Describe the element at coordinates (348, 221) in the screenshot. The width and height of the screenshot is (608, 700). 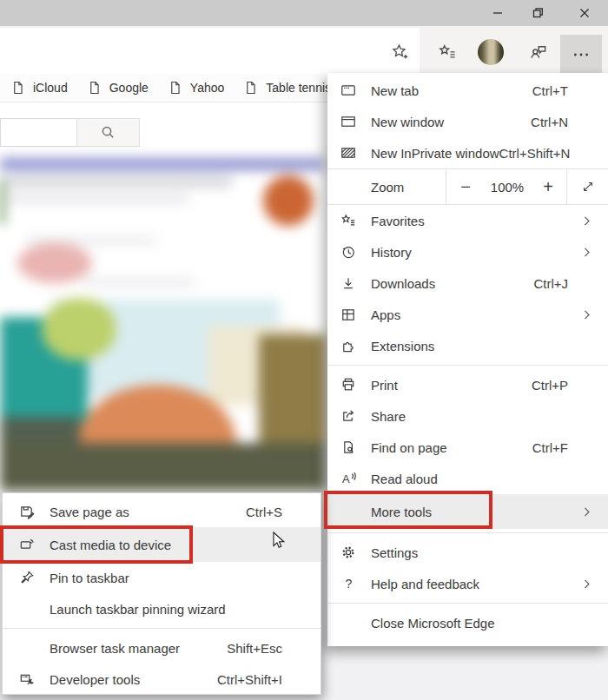
I see `favorites-icon` at that location.